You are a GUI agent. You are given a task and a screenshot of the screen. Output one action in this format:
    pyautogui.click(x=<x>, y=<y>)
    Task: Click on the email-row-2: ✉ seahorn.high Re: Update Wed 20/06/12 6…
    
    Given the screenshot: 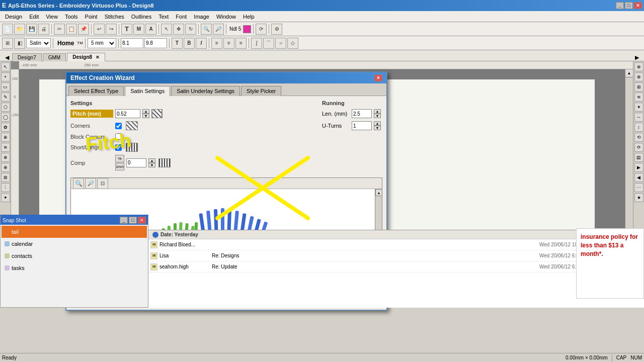 What is the action you would take?
    pyautogui.click(x=396, y=267)
    